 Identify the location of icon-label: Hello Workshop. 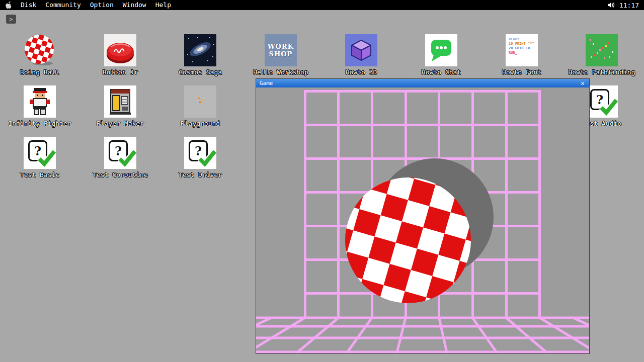
(281, 72).